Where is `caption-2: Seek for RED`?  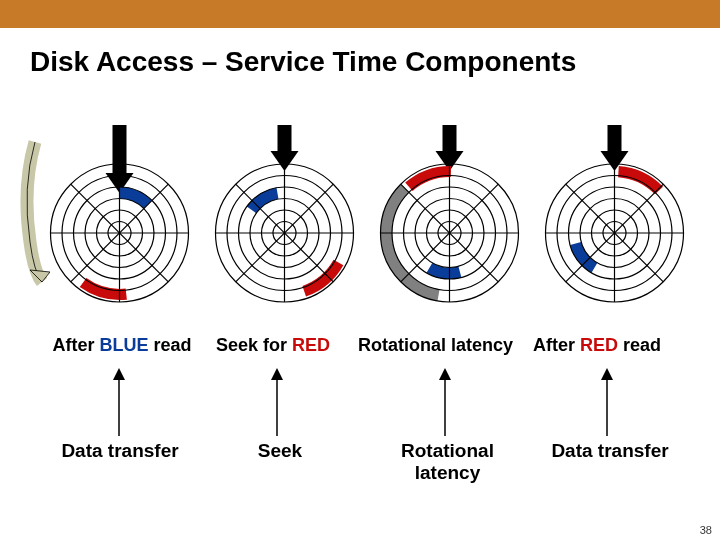 caption-2: Seek for RED is located at coordinates (273, 346).